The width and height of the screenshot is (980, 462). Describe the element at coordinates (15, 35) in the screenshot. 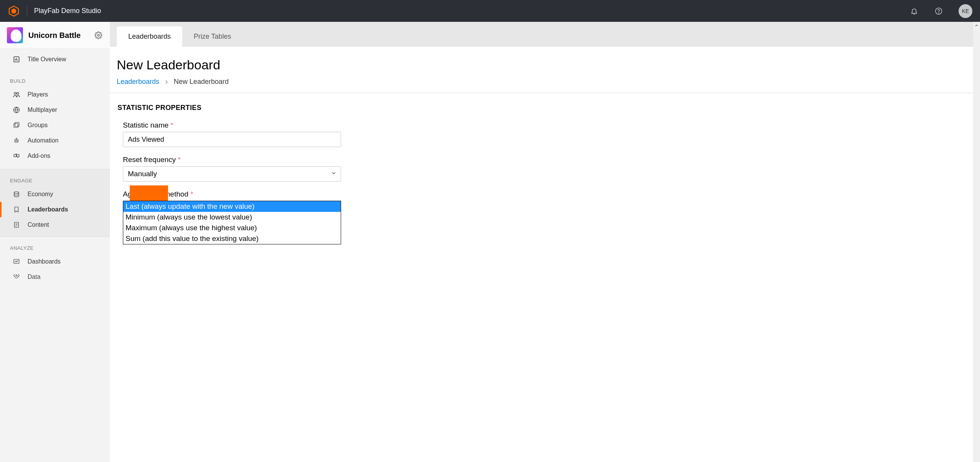

I see `game-icon` at that location.